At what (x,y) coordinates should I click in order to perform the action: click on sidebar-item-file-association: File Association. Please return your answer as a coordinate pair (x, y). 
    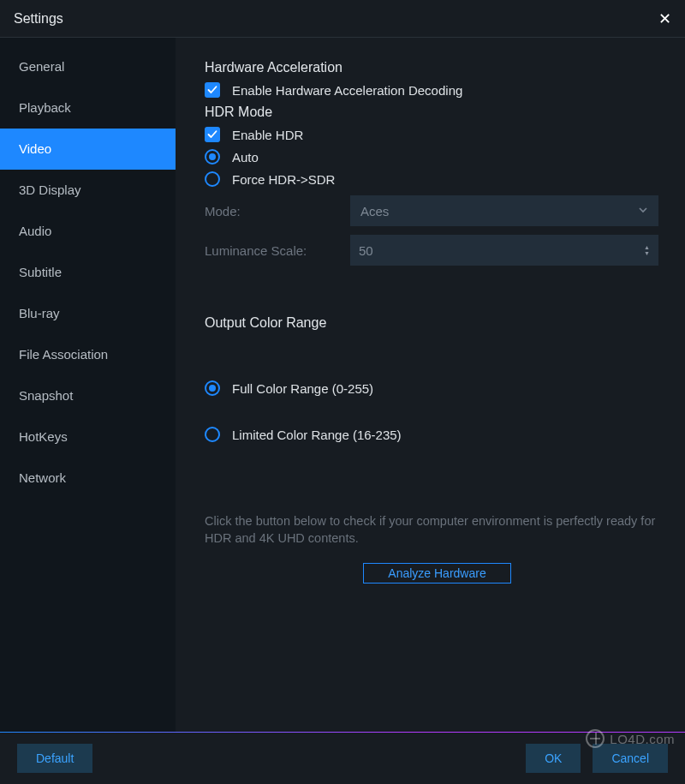
    Looking at the image, I should click on (87, 355).